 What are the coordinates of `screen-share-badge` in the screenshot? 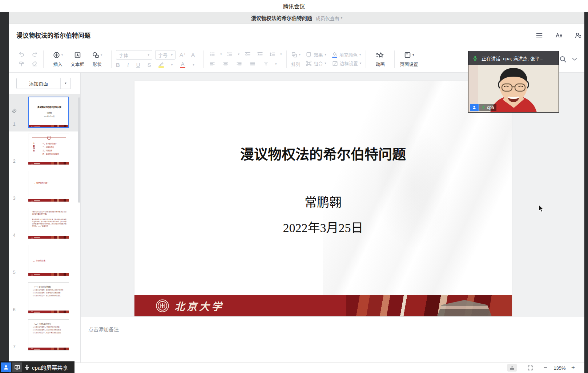 It's located at (17, 368).